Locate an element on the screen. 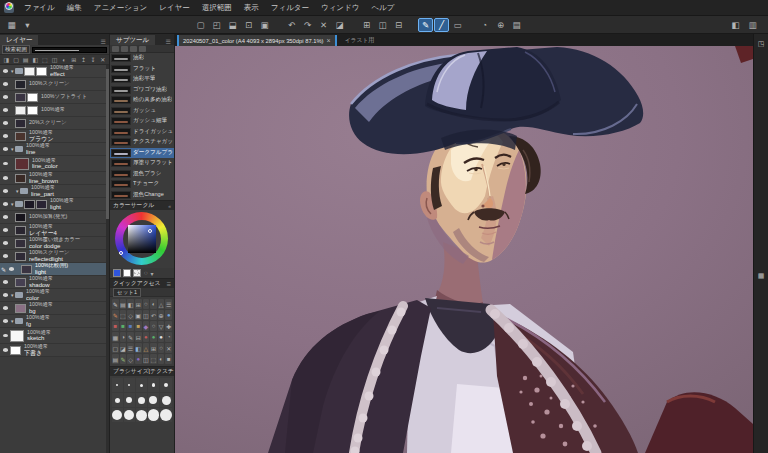 The height and width of the screenshot is (453, 768). quick-access-item-46: ◐ is located at coordinates (162, 359).